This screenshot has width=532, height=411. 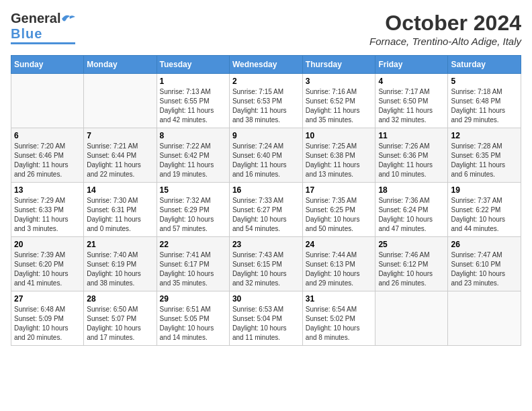 I want to click on day-detail: Sunrise: 7:13 AM Sunset: 6:55 PM Dayligh…, so click(x=193, y=106).